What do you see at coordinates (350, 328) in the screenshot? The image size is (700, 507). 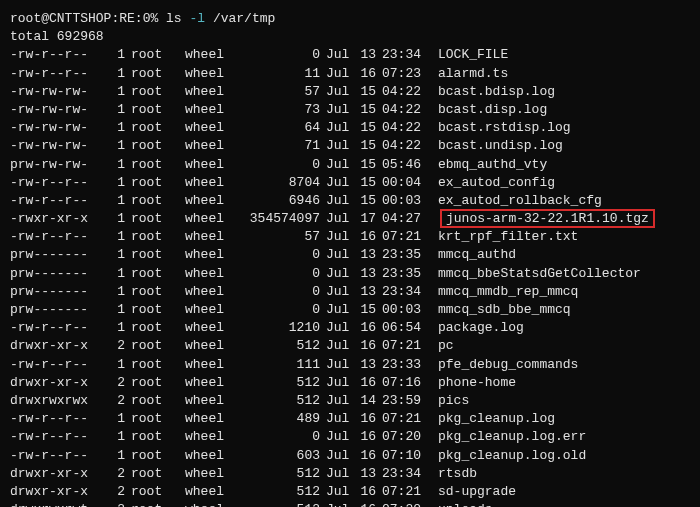 I see `file-row: -rw-r--r--1rootwheel1210Jul1606:54packag…` at bounding box center [350, 328].